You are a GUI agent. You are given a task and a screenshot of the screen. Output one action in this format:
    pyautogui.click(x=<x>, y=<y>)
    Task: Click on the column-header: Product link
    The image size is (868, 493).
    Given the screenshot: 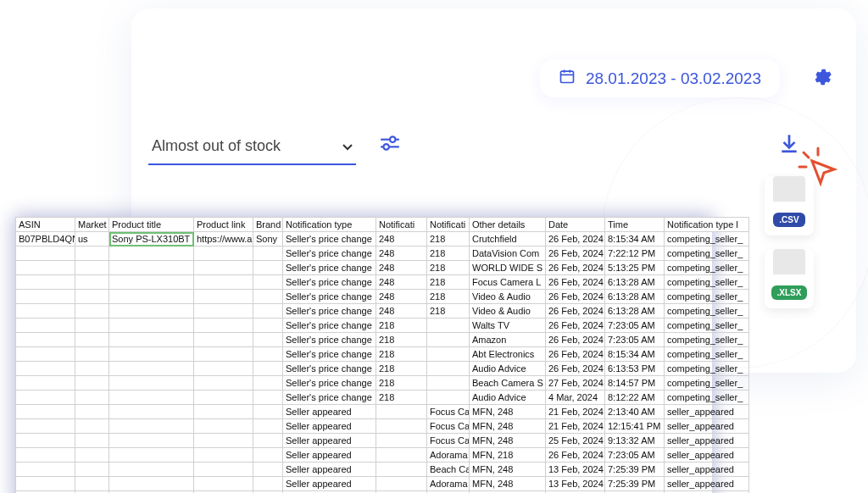 What is the action you would take?
    pyautogui.click(x=224, y=225)
    